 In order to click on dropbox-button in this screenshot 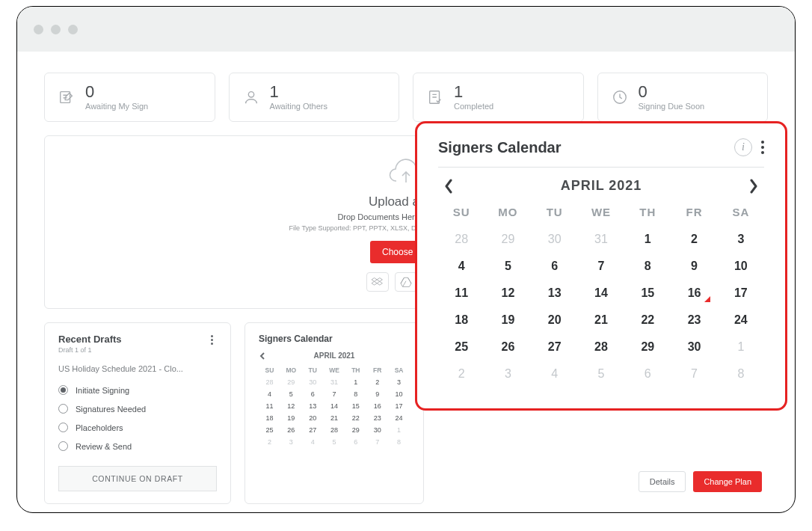, I will do `click(378, 282)`.